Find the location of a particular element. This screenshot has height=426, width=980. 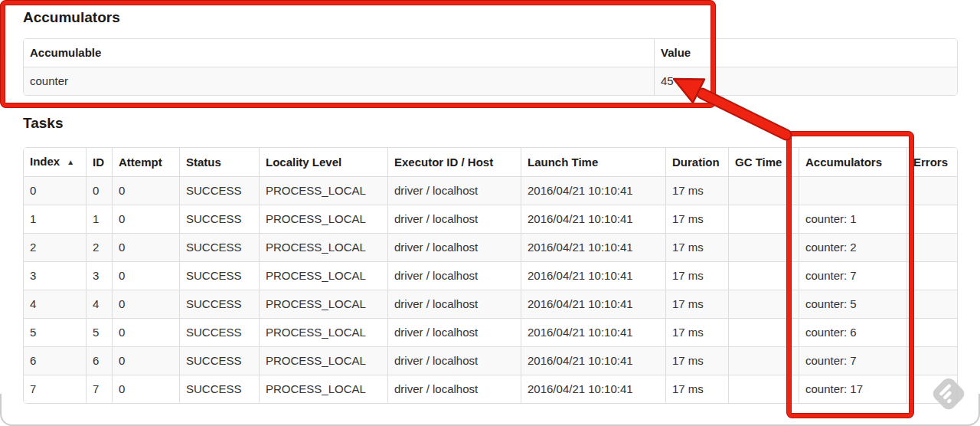

col-header-attempt: Attempt is located at coordinates (145, 162).